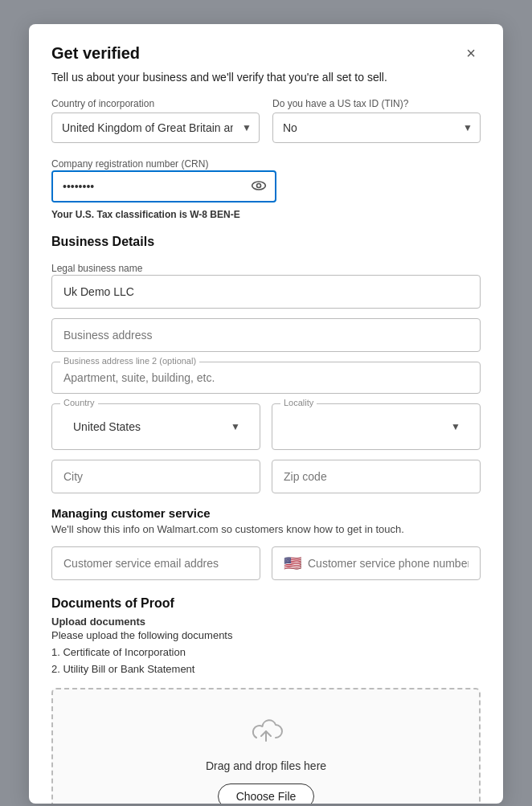  What do you see at coordinates (156, 427) in the screenshot?
I see `business-country-fieldset: Country United States ▼` at bounding box center [156, 427].